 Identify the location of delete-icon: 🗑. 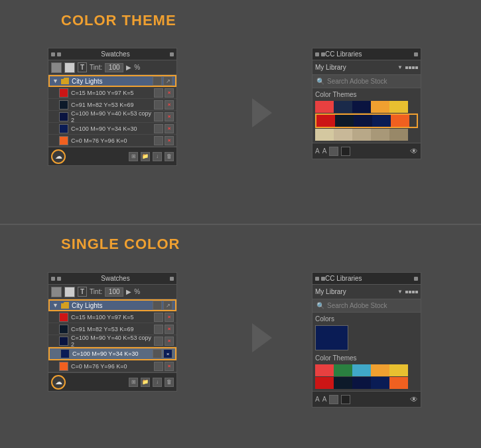
(169, 157).